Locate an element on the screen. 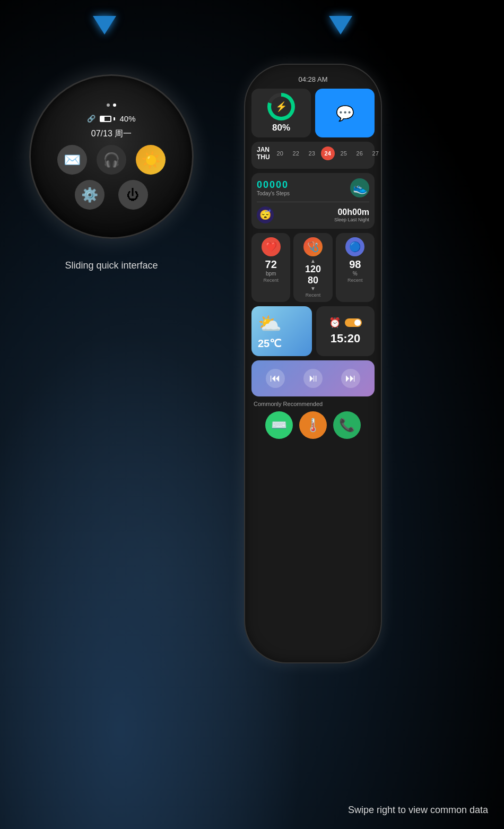 The image size is (504, 829). spo2-icon: 🔵 is located at coordinates (355, 247).